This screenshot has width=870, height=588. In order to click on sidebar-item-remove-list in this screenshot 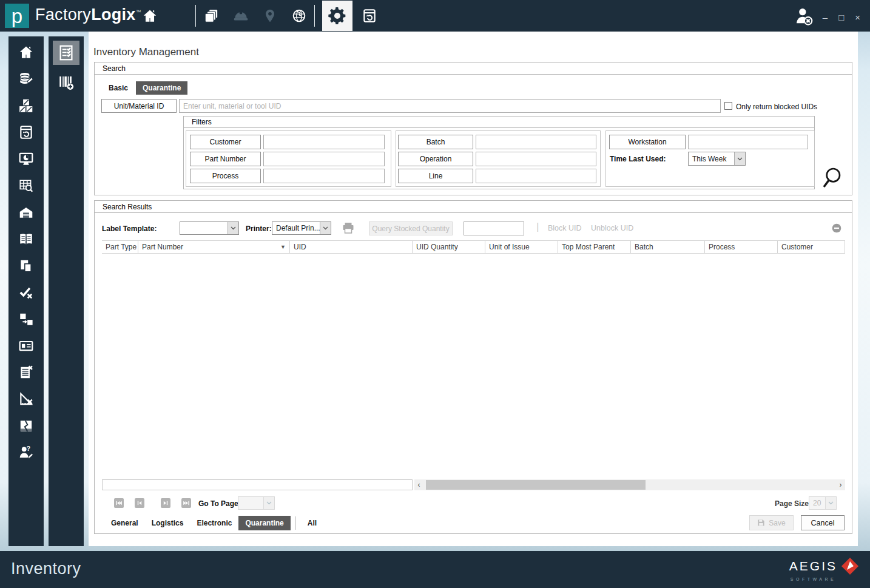, I will do `click(26, 373)`.